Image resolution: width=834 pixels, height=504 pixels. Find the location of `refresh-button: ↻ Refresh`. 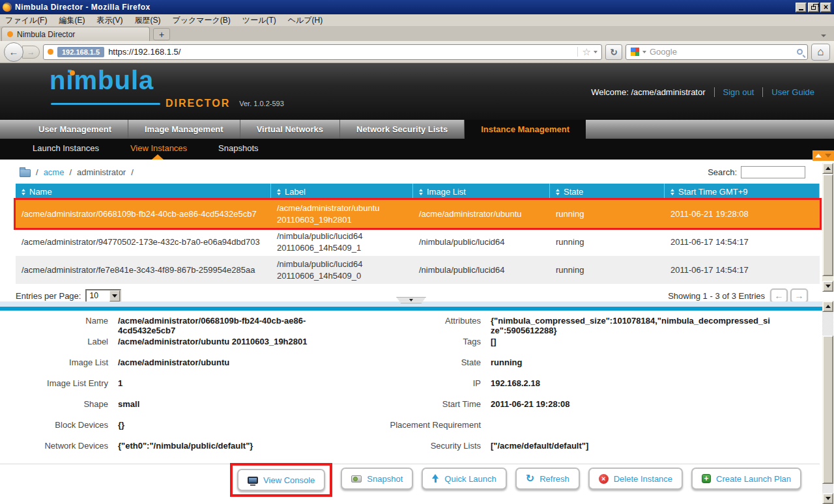

refresh-button: ↻ Refresh is located at coordinates (547, 479).